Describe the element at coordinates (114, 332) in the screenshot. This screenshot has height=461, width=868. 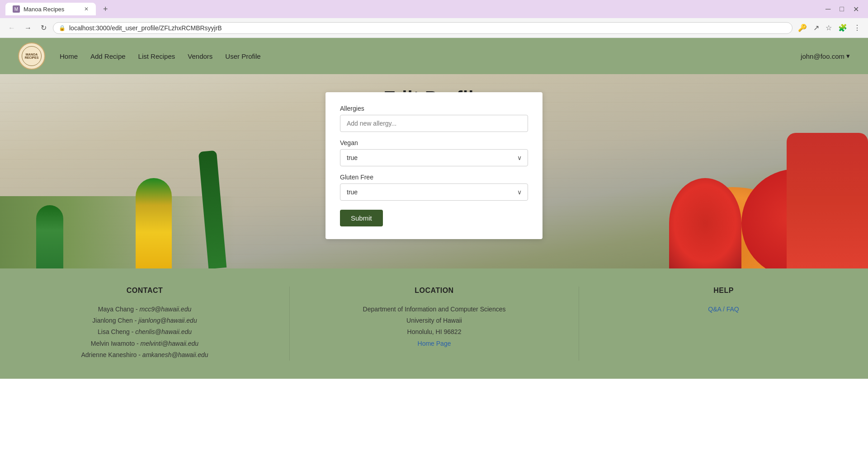
I see `member-3-name: Lisa Cheng` at that location.